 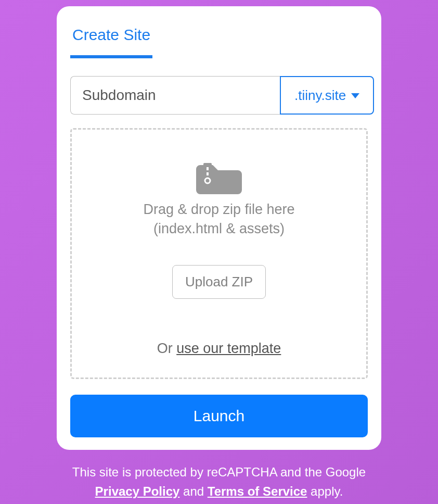 I want to click on tabs: Create Site, so click(x=219, y=39).